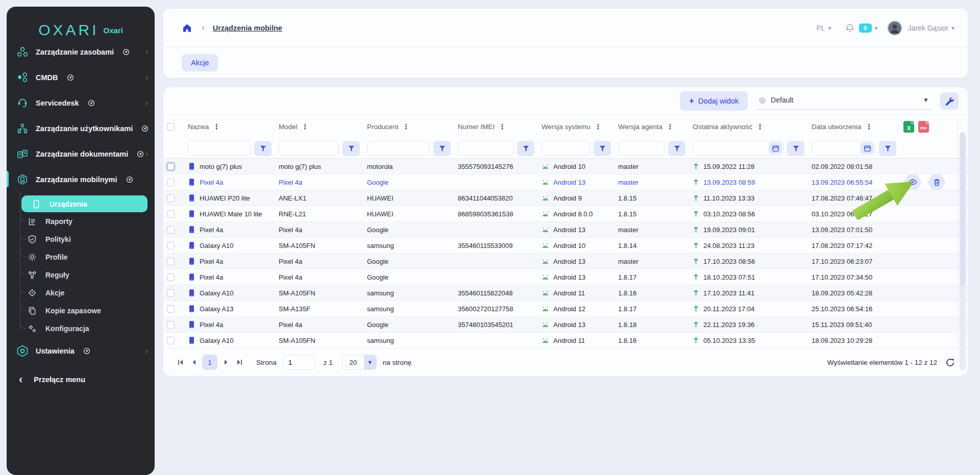  I want to click on submenu-item-urzadzenia: Urządzenia, so click(85, 204).